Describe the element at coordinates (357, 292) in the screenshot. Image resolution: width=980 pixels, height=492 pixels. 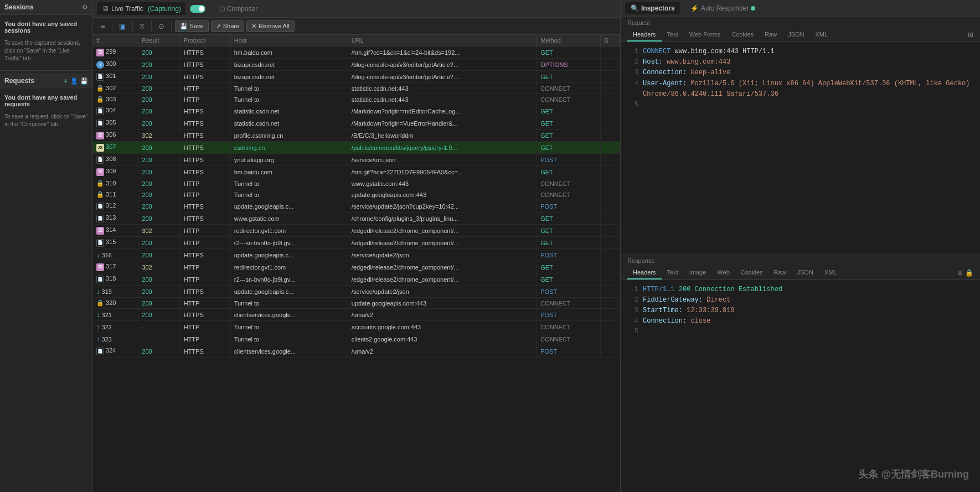
I see `table-row: ↓ 319 200 HTTPS update.googleapis.c... /…` at that location.